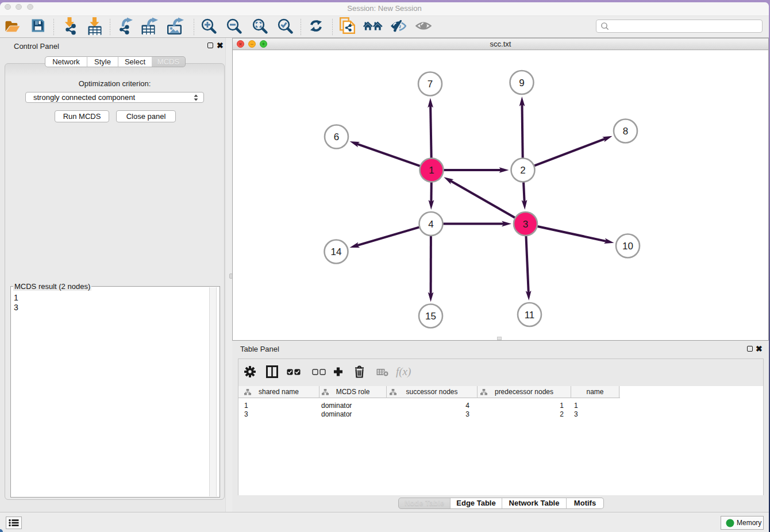 Image resolution: width=770 pixels, height=532 pixels. I want to click on svg-text: 7, so click(430, 84).